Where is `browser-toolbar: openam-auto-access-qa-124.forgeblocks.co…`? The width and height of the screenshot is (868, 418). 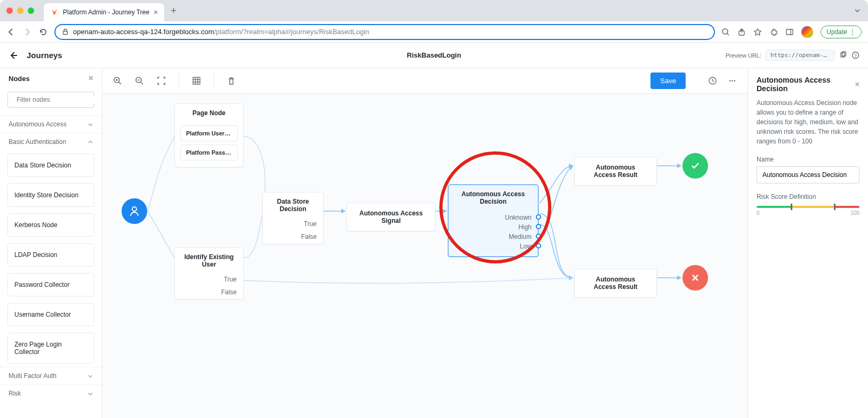
browser-toolbar: openam-auto-access-qa-124.forgeblocks.co… is located at coordinates (434, 32).